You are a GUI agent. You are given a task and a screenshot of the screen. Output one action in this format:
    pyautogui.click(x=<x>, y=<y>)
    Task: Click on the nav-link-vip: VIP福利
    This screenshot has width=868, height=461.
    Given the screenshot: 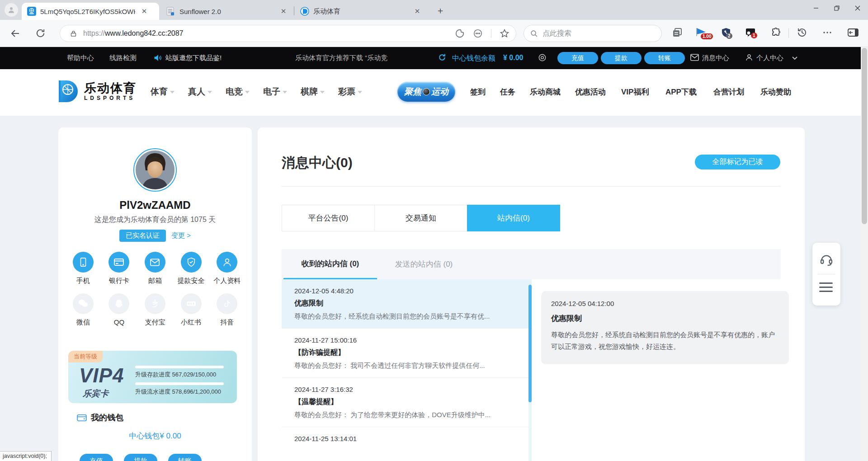 What is the action you would take?
    pyautogui.click(x=635, y=92)
    